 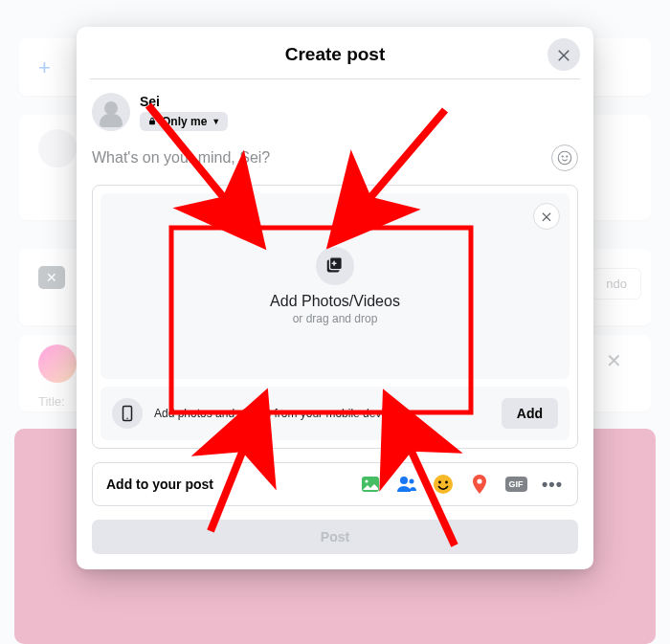 I want to click on more-options-button: •••, so click(x=552, y=484).